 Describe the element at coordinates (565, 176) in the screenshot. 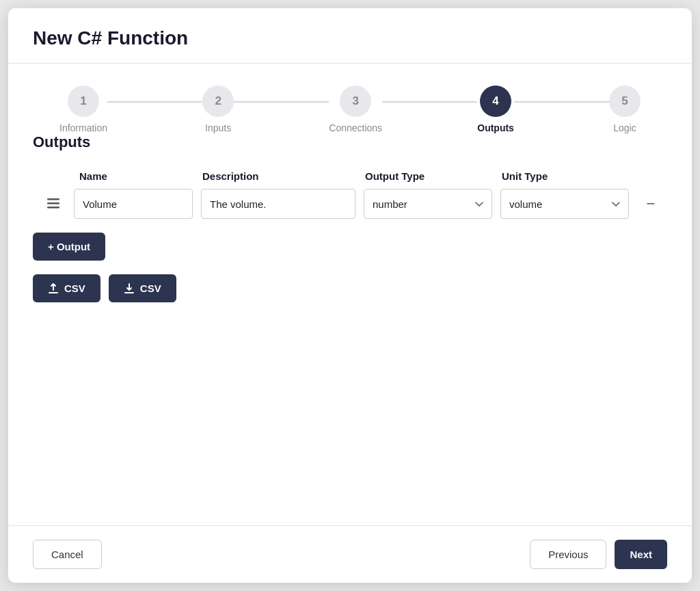

I see `col-header-unit-type: Unit Type` at that location.